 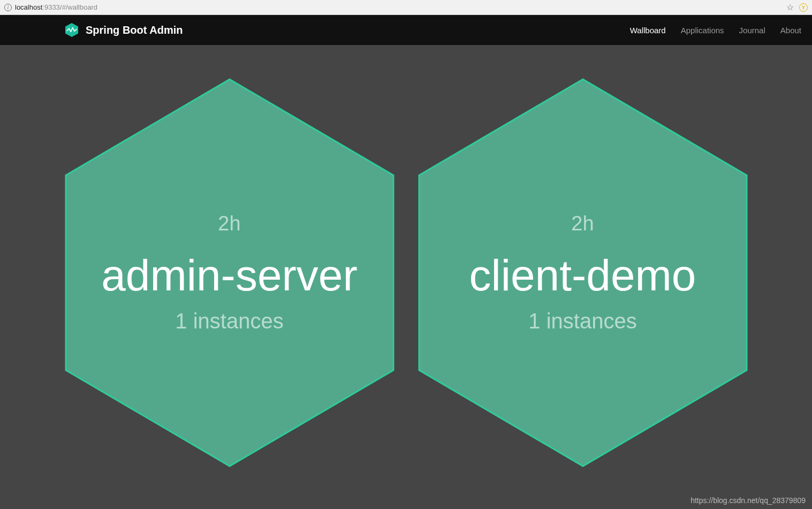 I want to click on nav-link-applications: Applications, so click(x=702, y=30).